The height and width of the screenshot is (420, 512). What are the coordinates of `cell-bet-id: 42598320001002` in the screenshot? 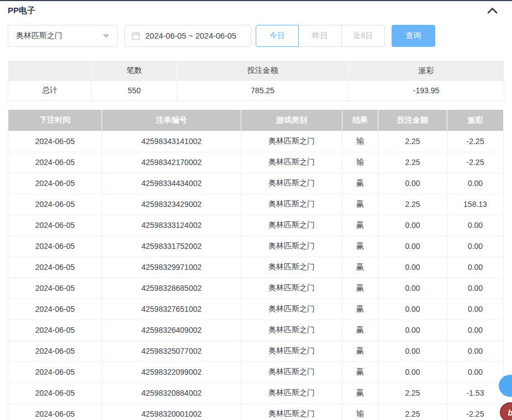 It's located at (172, 412).